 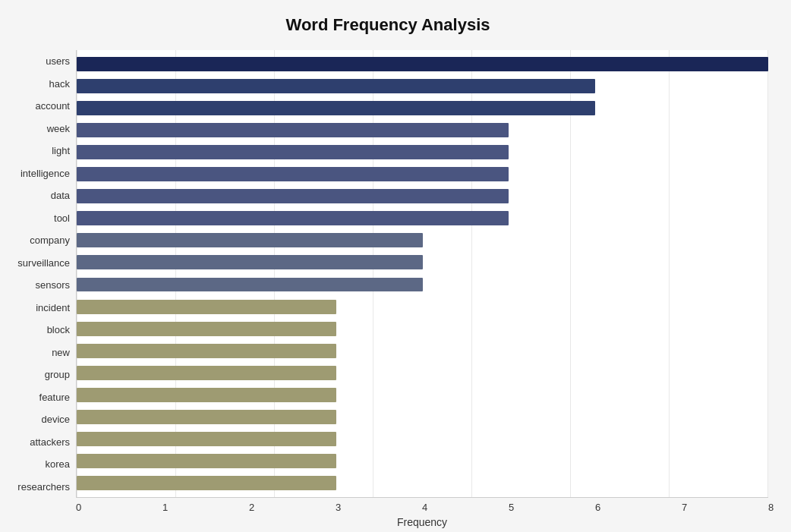 I want to click on bar-attackers, so click(x=206, y=439).